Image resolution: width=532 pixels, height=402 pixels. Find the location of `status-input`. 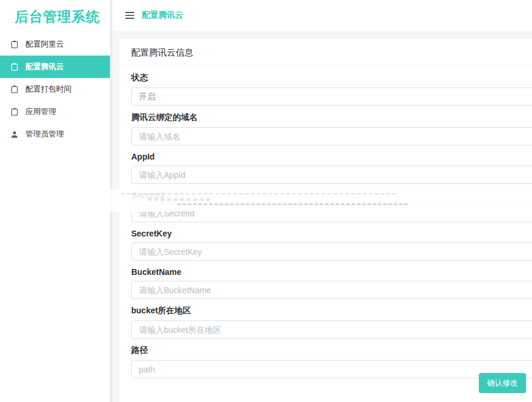

status-input is located at coordinates (332, 97).